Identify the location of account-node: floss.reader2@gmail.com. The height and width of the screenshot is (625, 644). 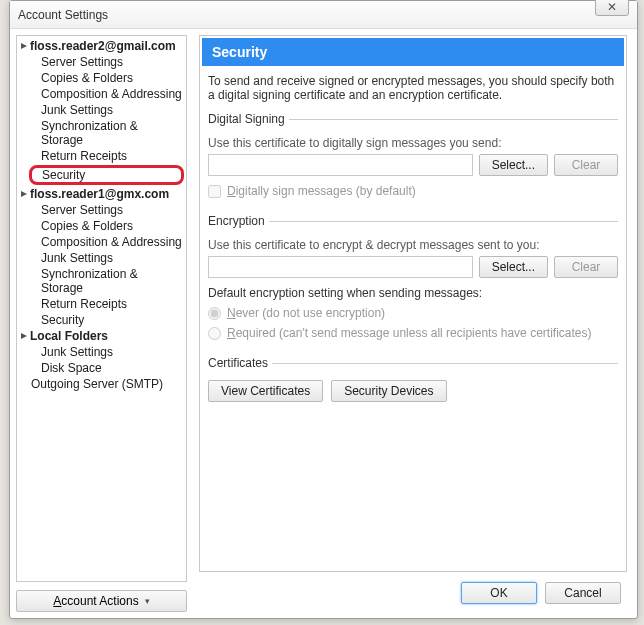
(102, 46).